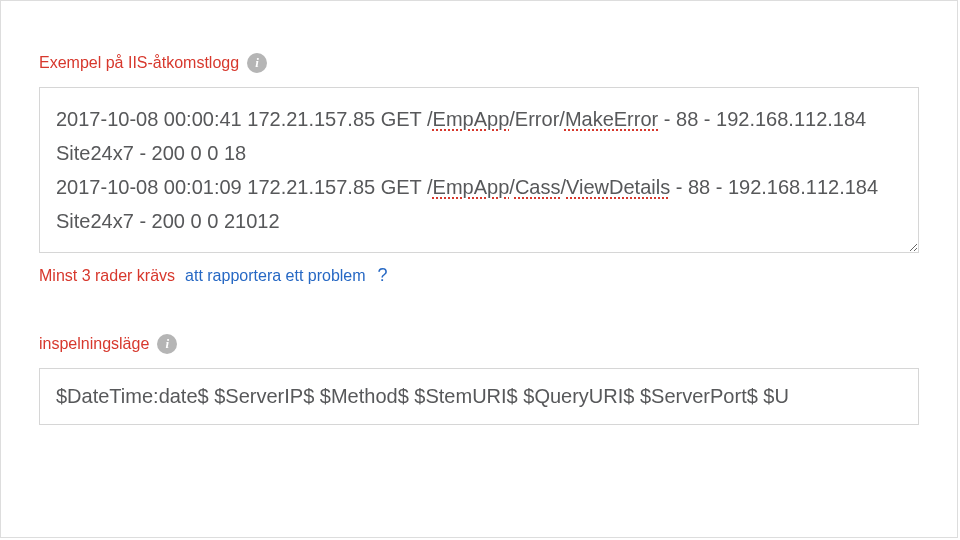  Describe the element at coordinates (107, 276) in the screenshot. I see `validation-message: Minst 3 rader krävs` at that location.